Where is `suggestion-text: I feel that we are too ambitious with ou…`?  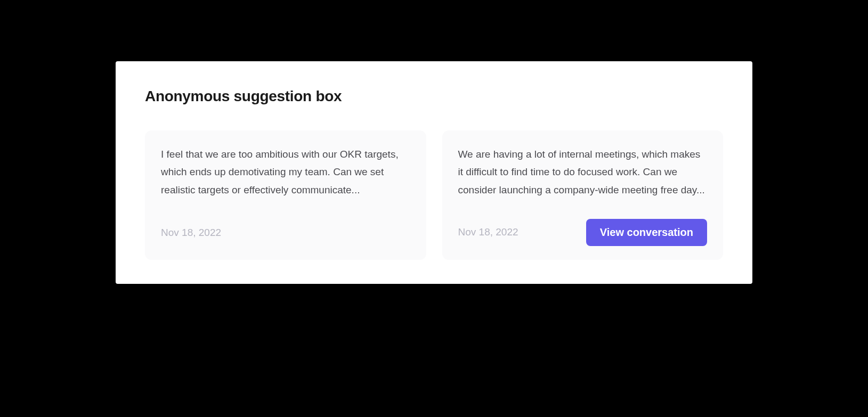 suggestion-text: I feel that we are too ambitious with ou… is located at coordinates (286, 172).